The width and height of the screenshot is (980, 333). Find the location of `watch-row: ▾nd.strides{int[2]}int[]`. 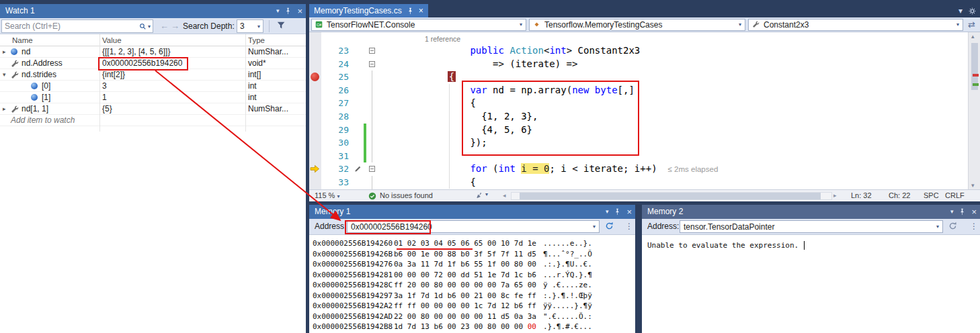

watch-row: ▾nd.strides{int[2]}int[] is located at coordinates (153, 75).